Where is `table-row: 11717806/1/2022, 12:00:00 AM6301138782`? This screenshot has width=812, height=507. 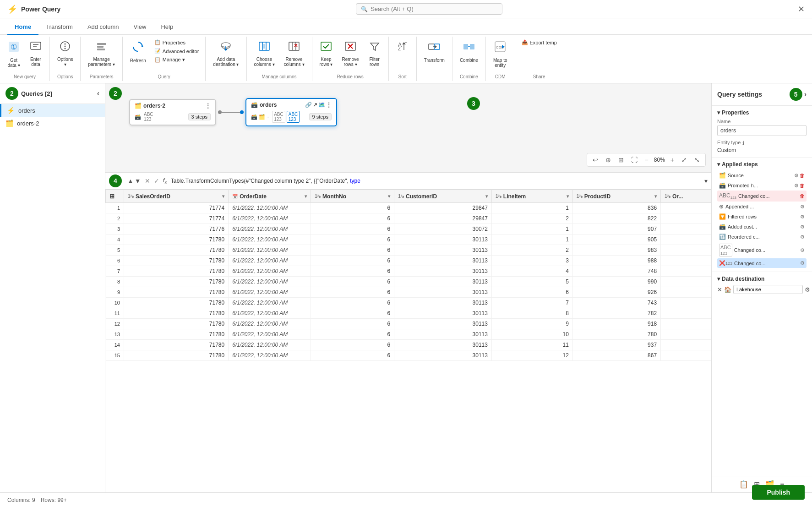 table-row: 11717806/1/2022, 12:00:00 AM6301138782 is located at coordinates (409, 313).